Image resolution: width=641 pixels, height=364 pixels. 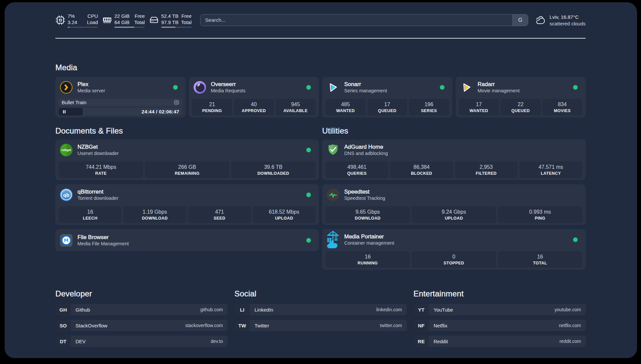 What do you see at coordinates (154, 20) in the screenshot?
I see `disk-icon` at bounding box center [154, 20].